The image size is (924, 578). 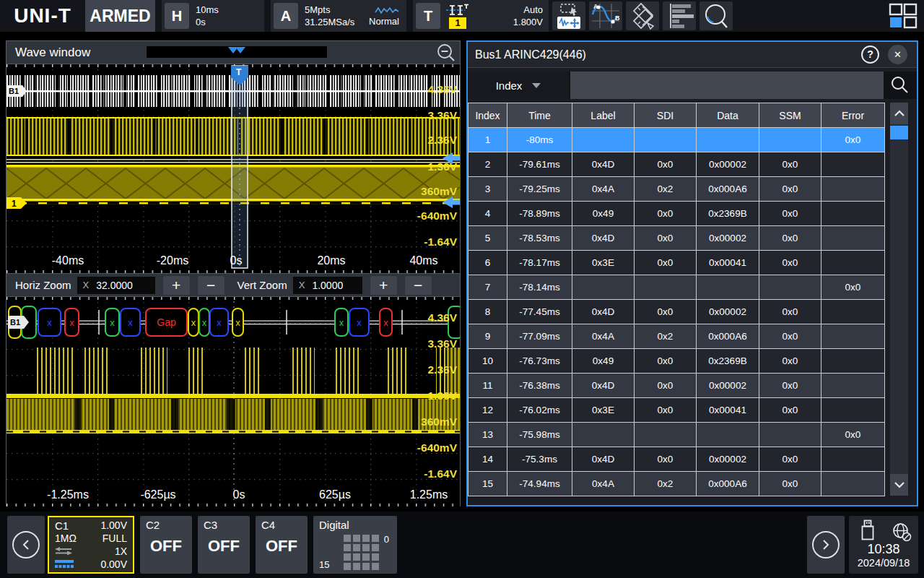 I want to click on horiz-zoom-plus-button: +, so click(x=176, y=285).